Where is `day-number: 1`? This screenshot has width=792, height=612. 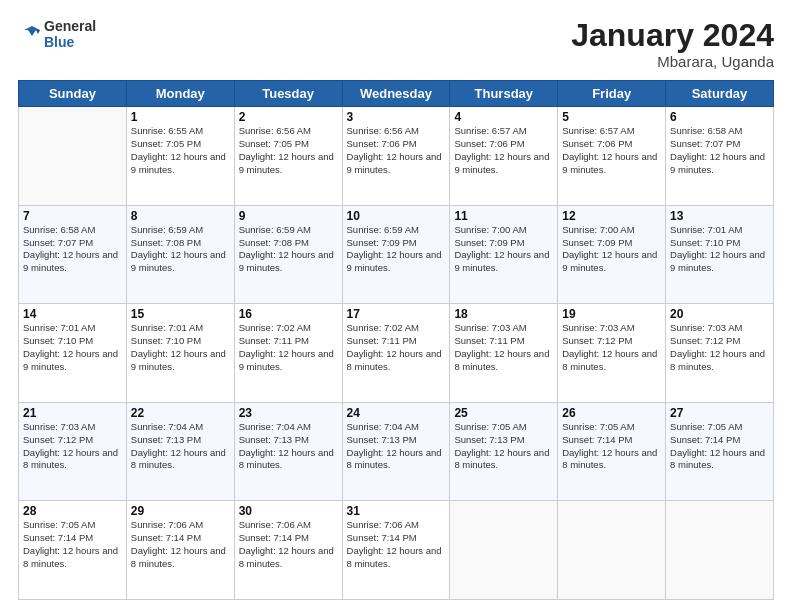
day-number: 1 is located at coordinates (180, 117).